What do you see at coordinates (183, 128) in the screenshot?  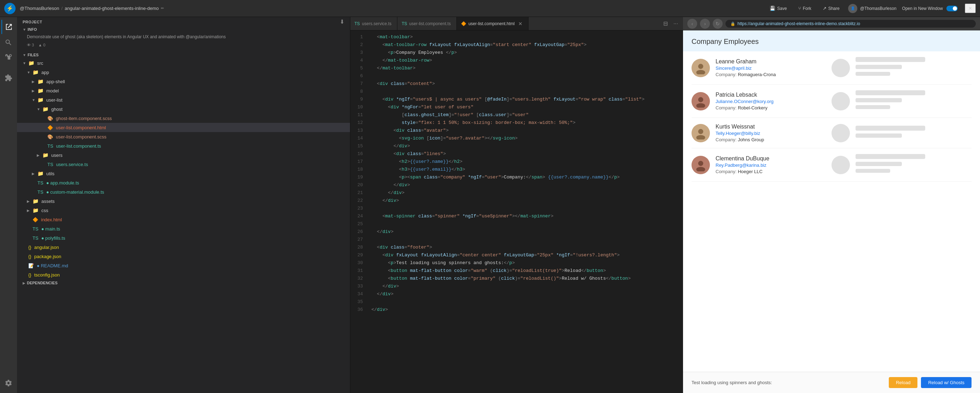 I see `tree-user-list-html: ▶ 🔶 user-list.component.html` at bounding box center [183, 128].